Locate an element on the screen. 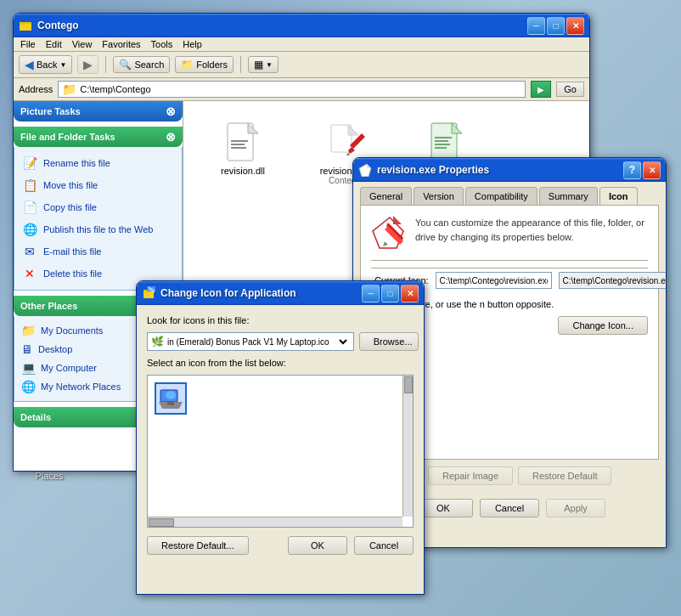 Image resolution: width=681 pixels, height=616 pixels. address-go-arrow: ▶ is located at coordinates (541, 89).